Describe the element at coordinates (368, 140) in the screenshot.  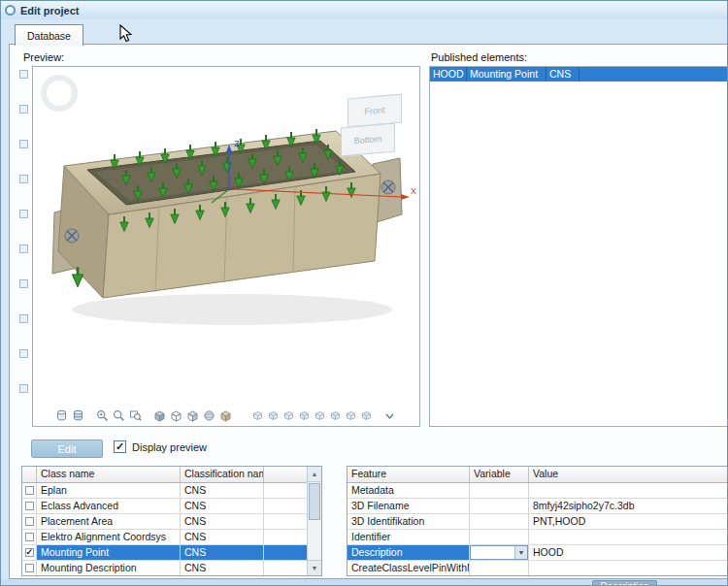
I see `viewcube-bottom-face: Bottom` at that location.